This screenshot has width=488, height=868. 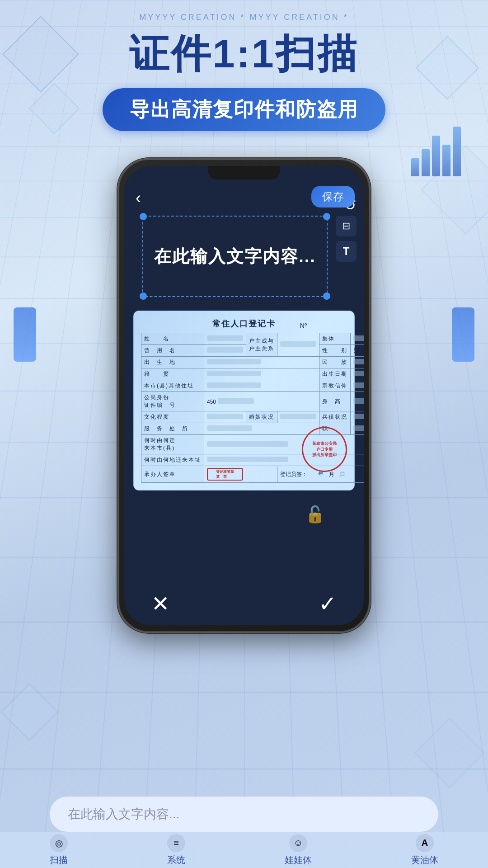 What do you see at coordinates (327, 296) in the screenshot?
I see `corner-handle-br` at bounding box center [327, 296].